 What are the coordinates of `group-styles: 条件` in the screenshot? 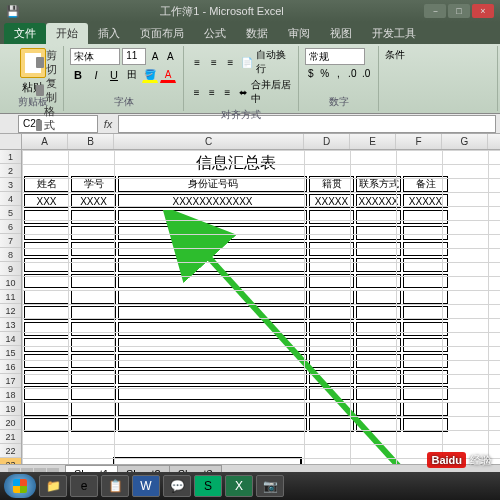 It's located at (438, 78).